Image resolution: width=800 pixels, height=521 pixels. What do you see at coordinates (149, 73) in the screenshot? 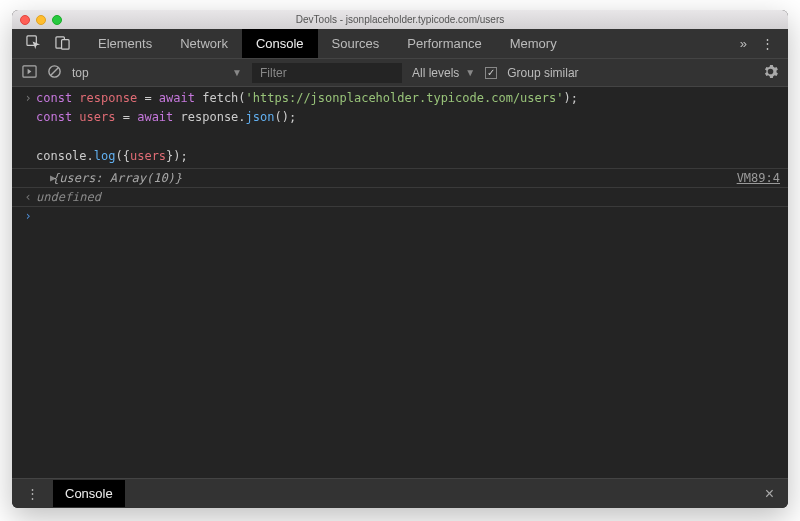
I see `context-selector-label: top` at bounding box center [149, 73].